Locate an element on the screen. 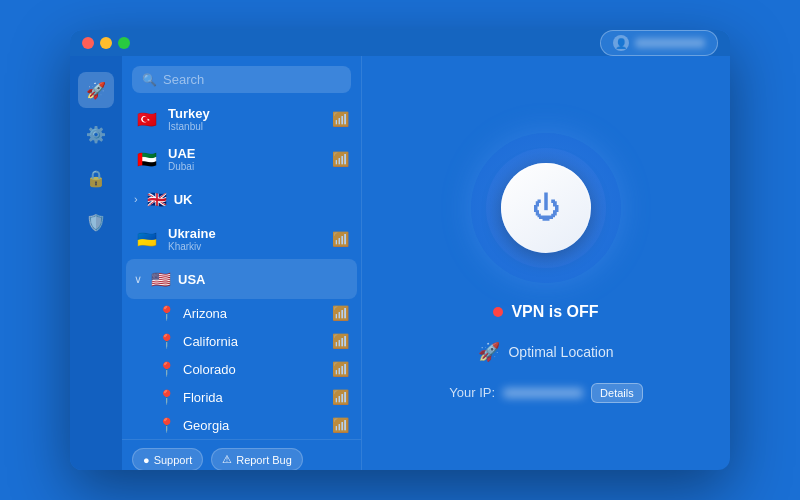 This screenshot has width=800, height=500. sidebar-item-shield: 🛡️ is located at coordinates (96, 222).